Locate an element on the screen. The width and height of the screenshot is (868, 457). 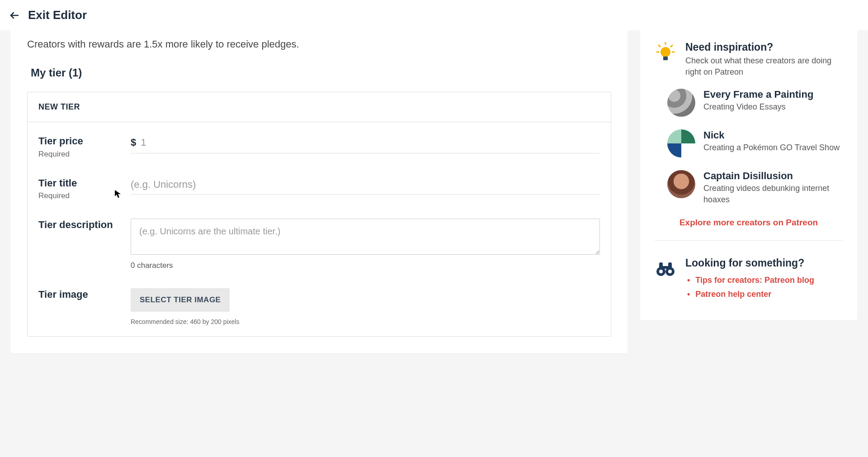
currency-symbol: $ is located at coordinates (133, 143).